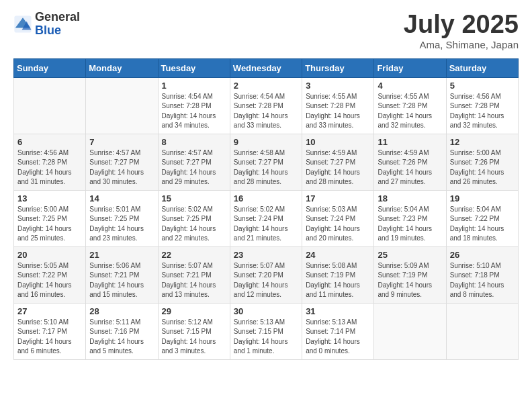 This screenshot has width=532, height=411. Describe the element at coordinates (193, 68) in the screenshot. I see `weekday-header-tuesday: Tuesday` at that location.